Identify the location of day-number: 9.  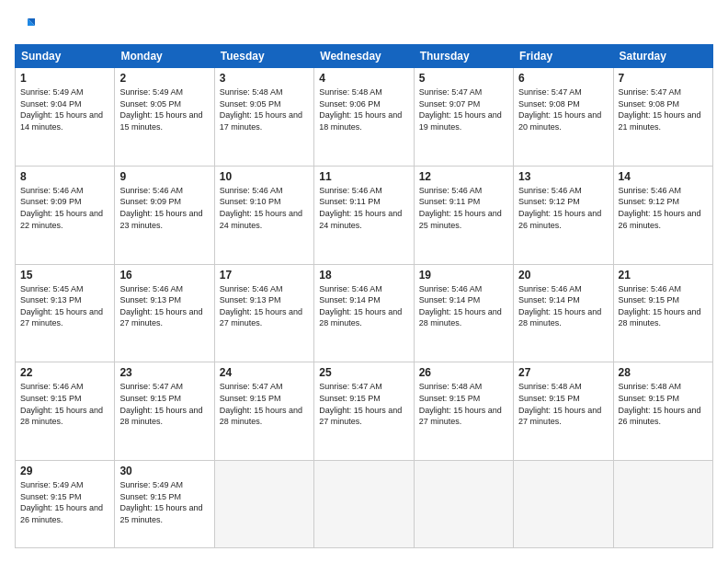
(164, 177).